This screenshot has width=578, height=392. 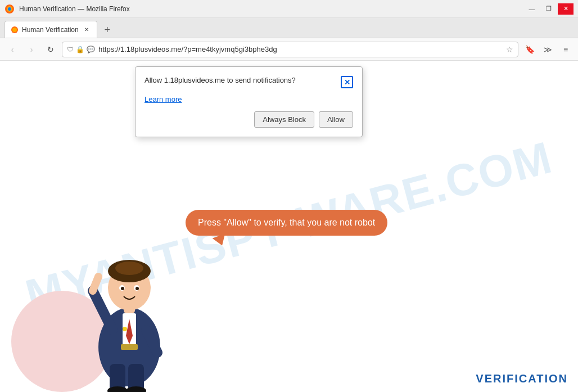 I want to click on learn-more-link: Learn more, so click(x=163, y=99).